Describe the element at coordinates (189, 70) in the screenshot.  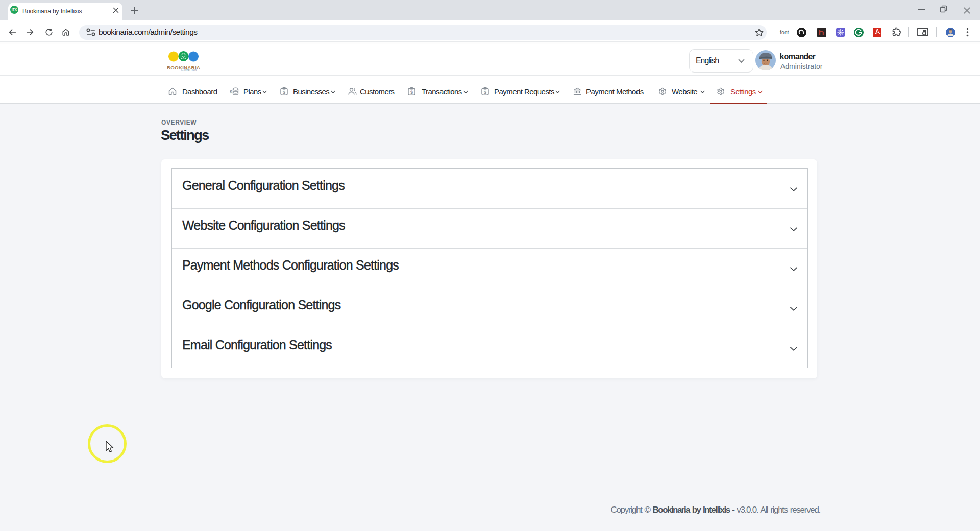
I see `svg-text: by INTELLIXIS` at that location.